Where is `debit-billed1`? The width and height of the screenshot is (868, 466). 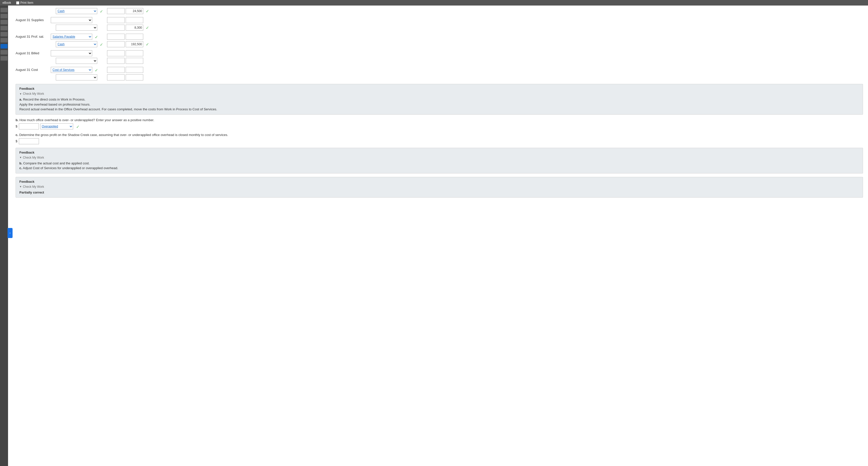
debit-billed1 is located at coordinates (116, 53).